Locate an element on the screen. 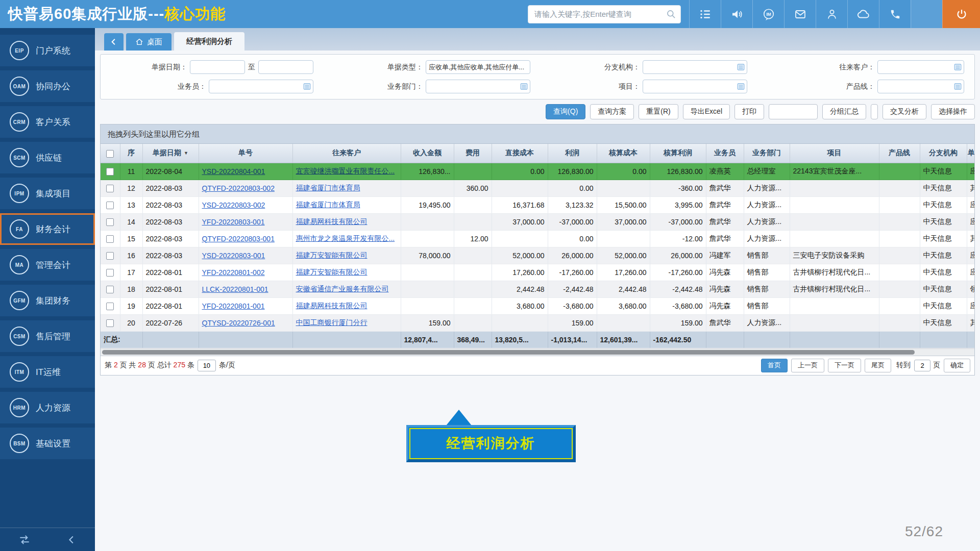  doc-no-link: YSD-20220803-002 is located at coordinates (234, 205).